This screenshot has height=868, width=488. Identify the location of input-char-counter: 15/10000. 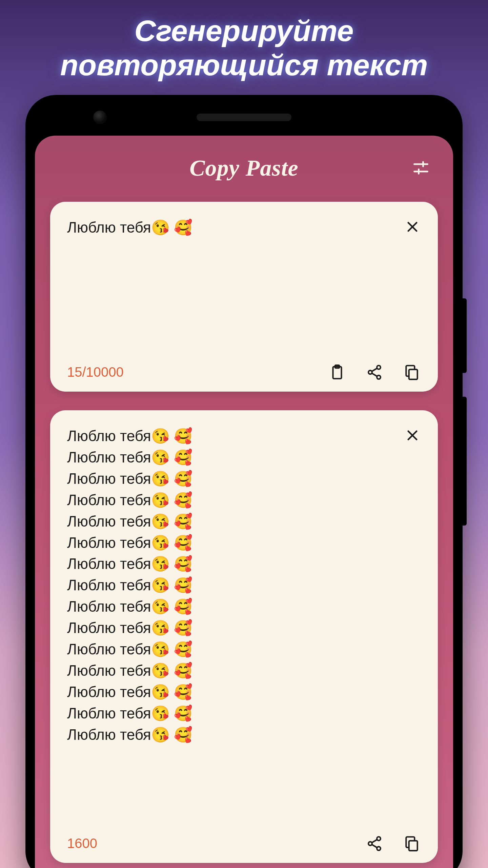
(96, 372).